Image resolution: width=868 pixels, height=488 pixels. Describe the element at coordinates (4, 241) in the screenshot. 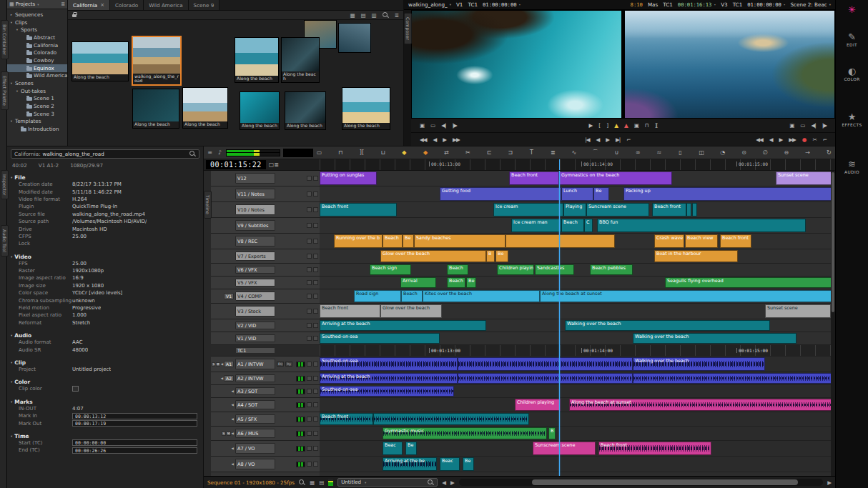

I see `dock-tab-audio-tool: Audio Tool` at that location.